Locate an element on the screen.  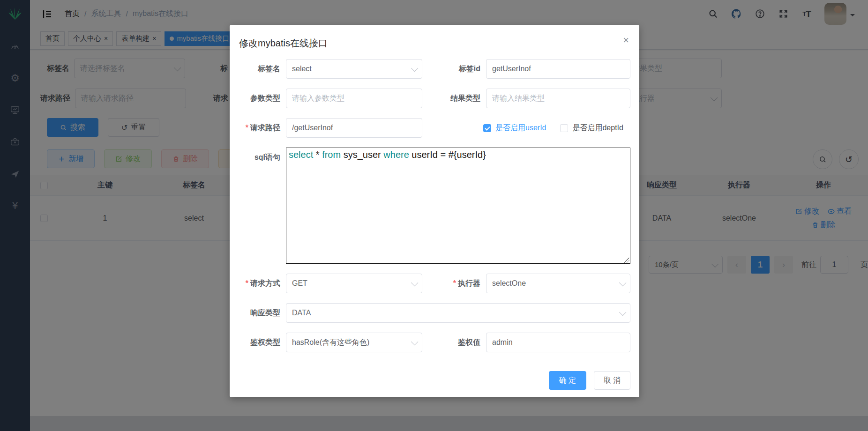
param-type-input-wrap is located at coordinates (354, 98).